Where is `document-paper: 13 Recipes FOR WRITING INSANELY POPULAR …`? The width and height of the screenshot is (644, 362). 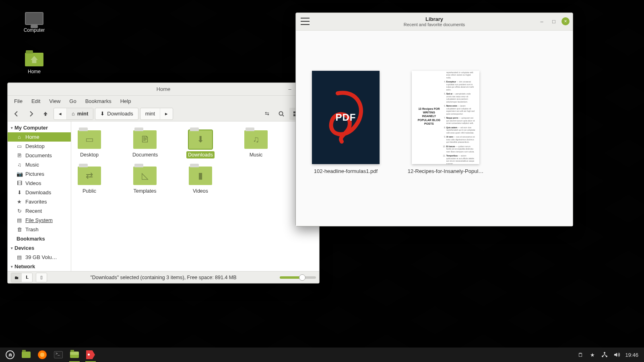 document-paper: 13 Recipes FOR WRITING INSANELY POPULAR … is located at coordinates (446, 122).